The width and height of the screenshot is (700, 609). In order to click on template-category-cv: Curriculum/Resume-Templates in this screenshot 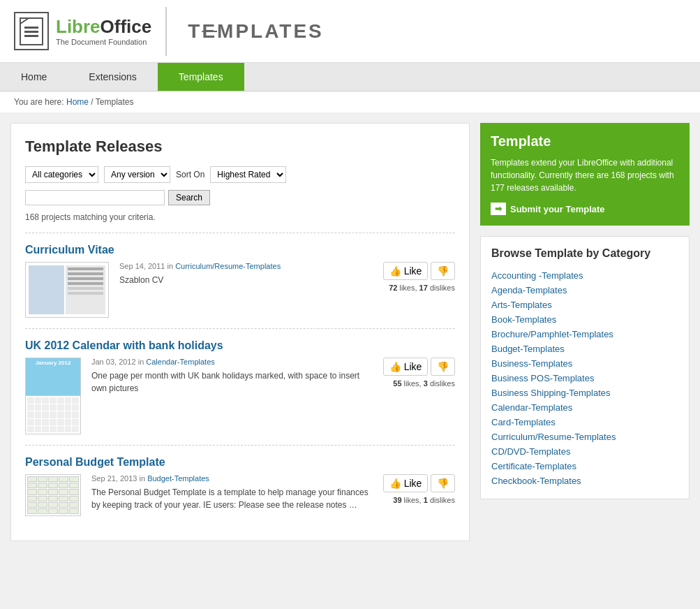, I will do `click(228, 266)`.